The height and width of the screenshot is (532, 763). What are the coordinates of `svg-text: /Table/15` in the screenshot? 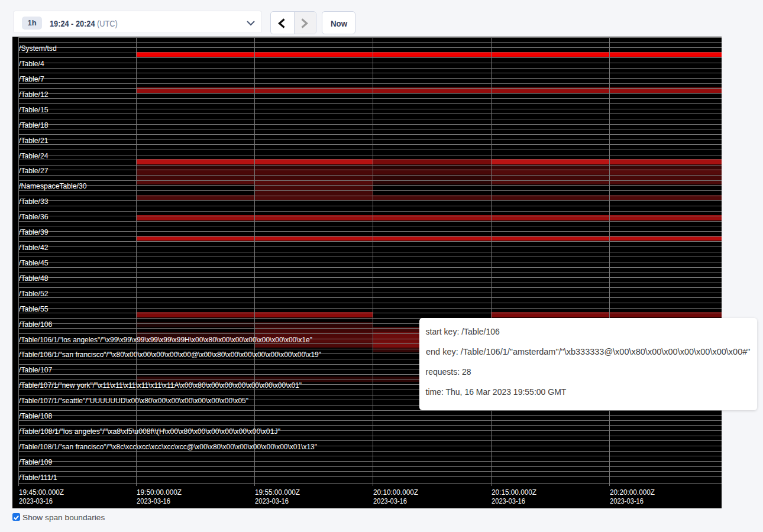 It's located at (34, 110).